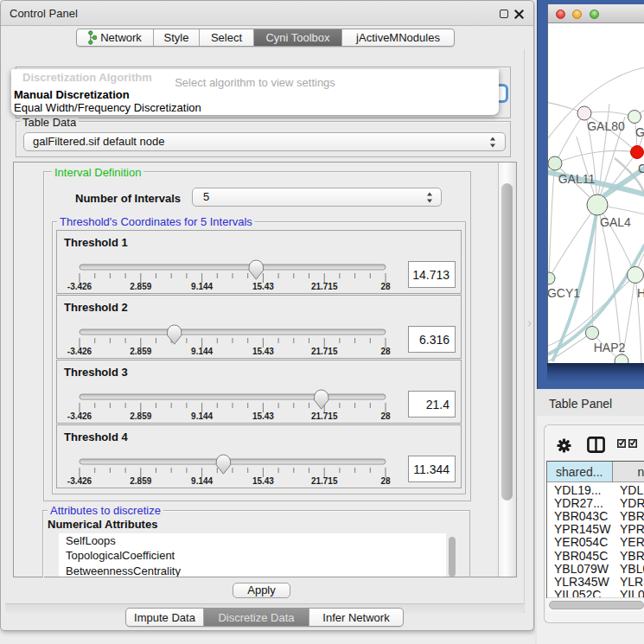 The height and width of the screenshot is (644, 644). Describe the element at coordinates (641, 293) in the screenshot. I see `svg-text: HIS` at that location.